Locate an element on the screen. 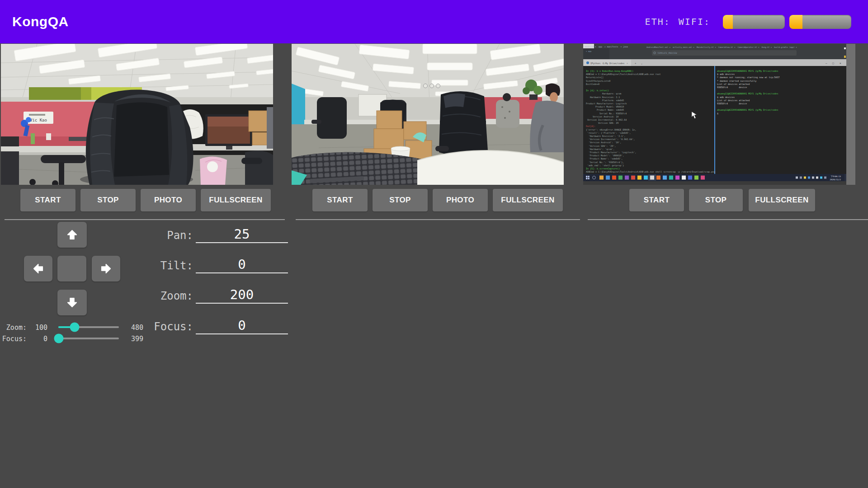 This screenshot has width=868, height=488. svg-text: ExitCode=0 is located at coordinates (593, 84).